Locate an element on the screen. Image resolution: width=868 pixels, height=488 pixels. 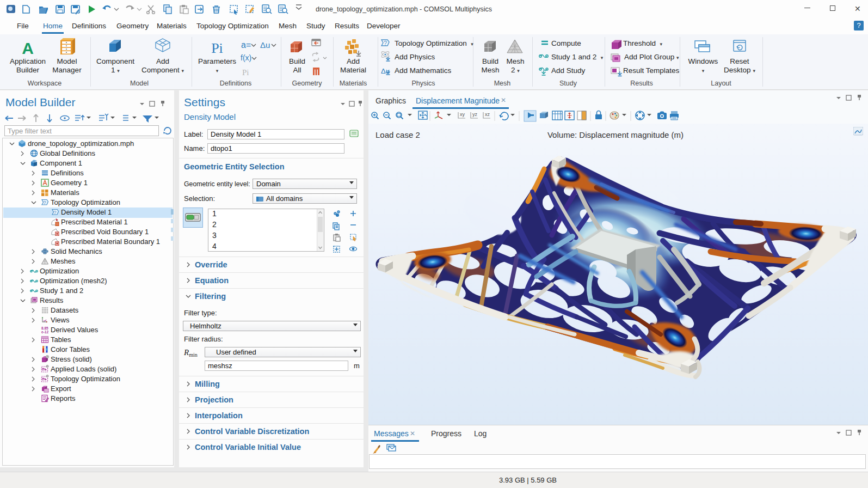
svg-text: e-12 is located at coordinates (45, 332).